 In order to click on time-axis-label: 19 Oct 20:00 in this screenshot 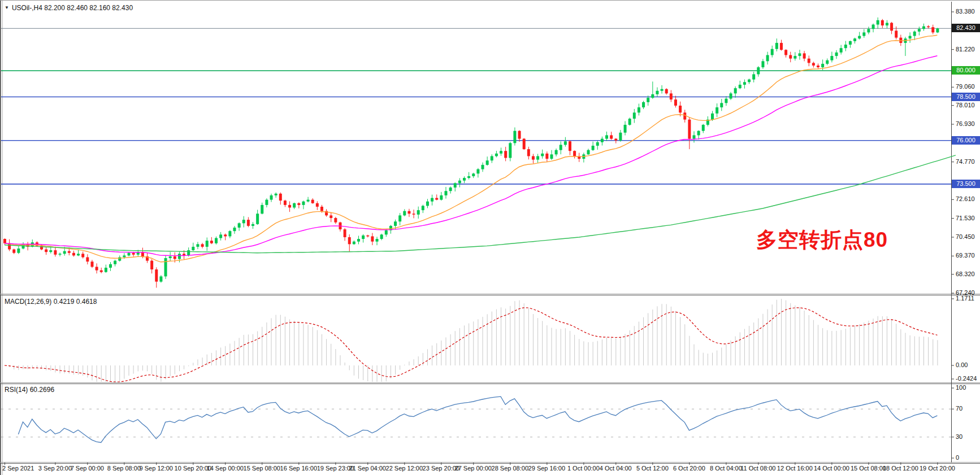, I will do `click(937, 468)`.